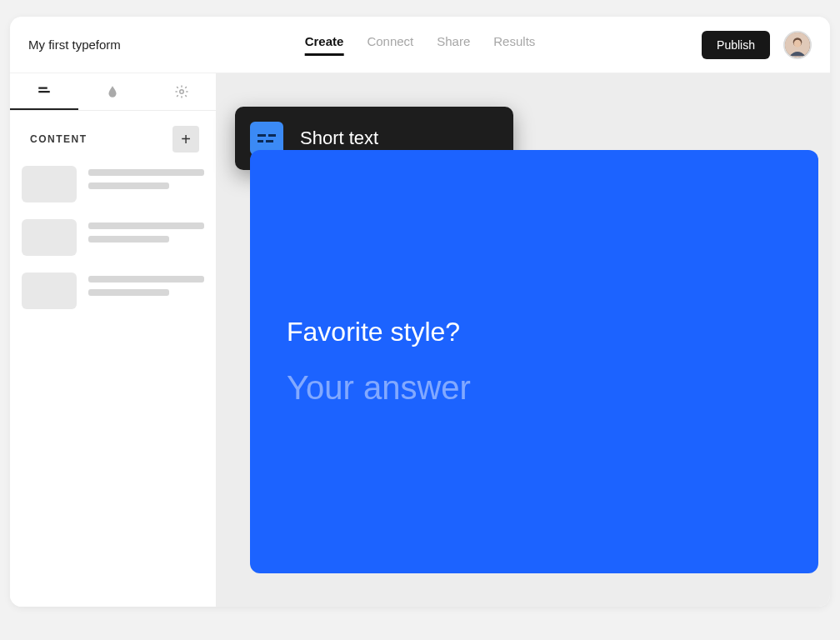  What do you see at coordinates (186, 139) in the screenshot?
I see `add-question-button: +` at bounding box center [186, 139].